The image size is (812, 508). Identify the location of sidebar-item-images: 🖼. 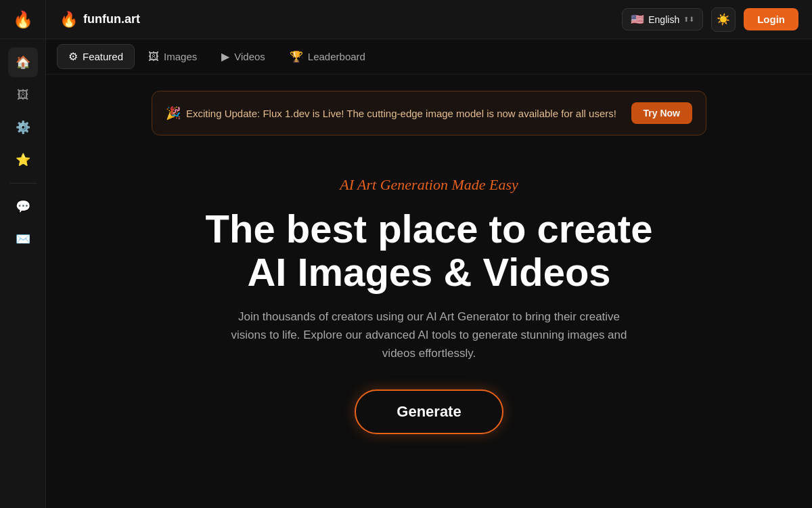
(23, 95).